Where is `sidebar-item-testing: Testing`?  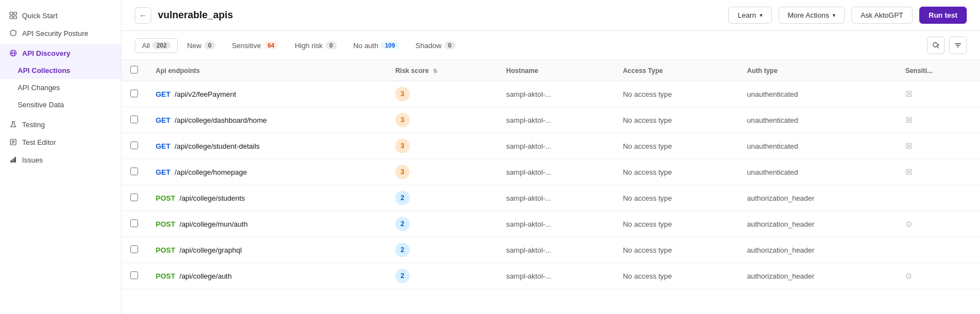 sidebar-item-testing: Testing is located at coordinates (61, 124).